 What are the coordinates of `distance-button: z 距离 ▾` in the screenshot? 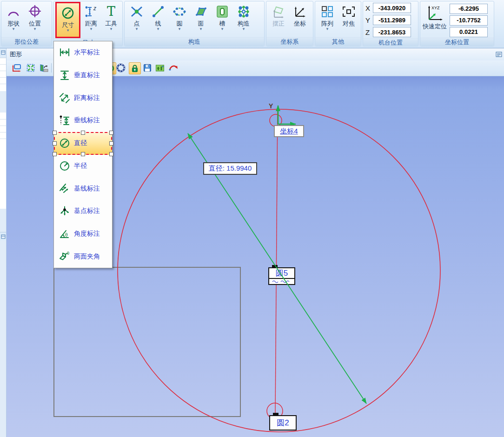 It's located at (91, 17).